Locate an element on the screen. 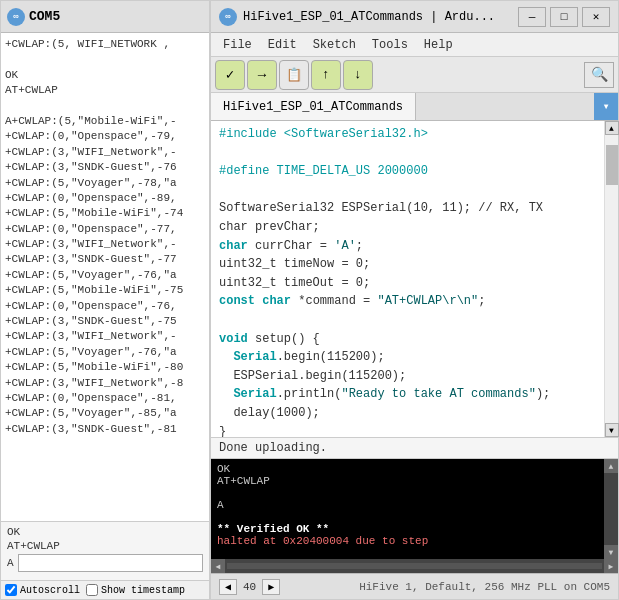 This screenshot has width=619, height=600. verify-button: ✓ is located at coordinates (230, 75).